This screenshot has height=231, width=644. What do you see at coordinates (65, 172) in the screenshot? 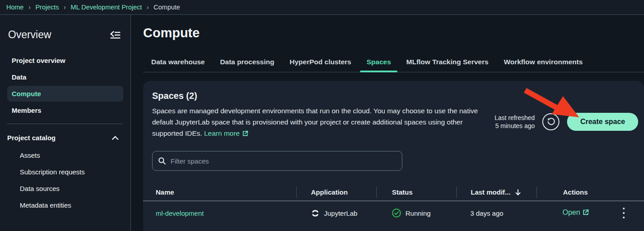
I see `sidebar-item-subscription-requests: Subscription requests` at bounding box center [65, 172].